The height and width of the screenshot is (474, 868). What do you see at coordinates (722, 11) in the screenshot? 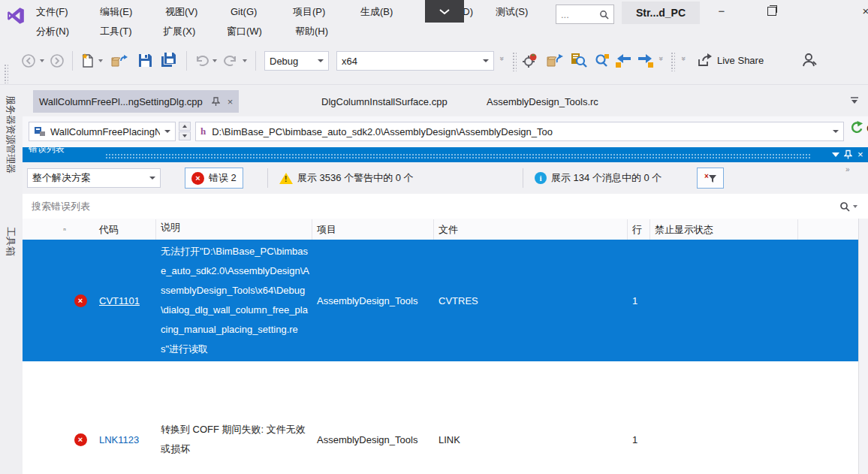
I see `minimize-button: −` at bounding box center [722, 11].